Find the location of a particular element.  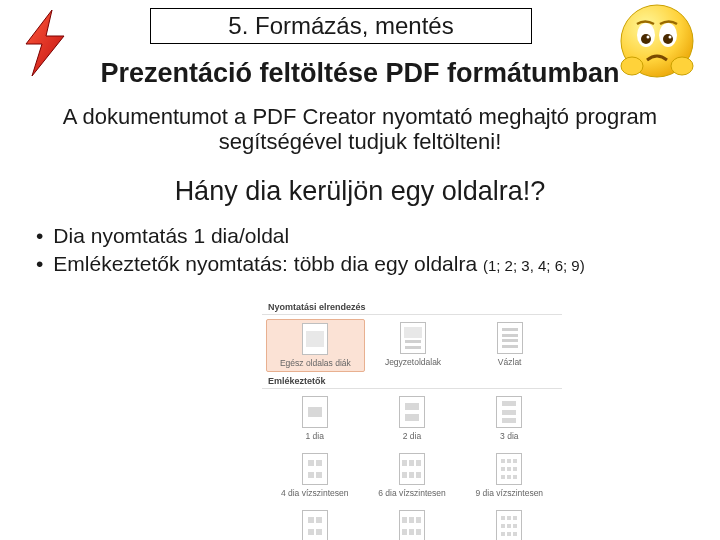

bullet-list: • Dia nyomtatás 1 dia/oldal • Emlékeztet… is located at coordinates (362, 250).